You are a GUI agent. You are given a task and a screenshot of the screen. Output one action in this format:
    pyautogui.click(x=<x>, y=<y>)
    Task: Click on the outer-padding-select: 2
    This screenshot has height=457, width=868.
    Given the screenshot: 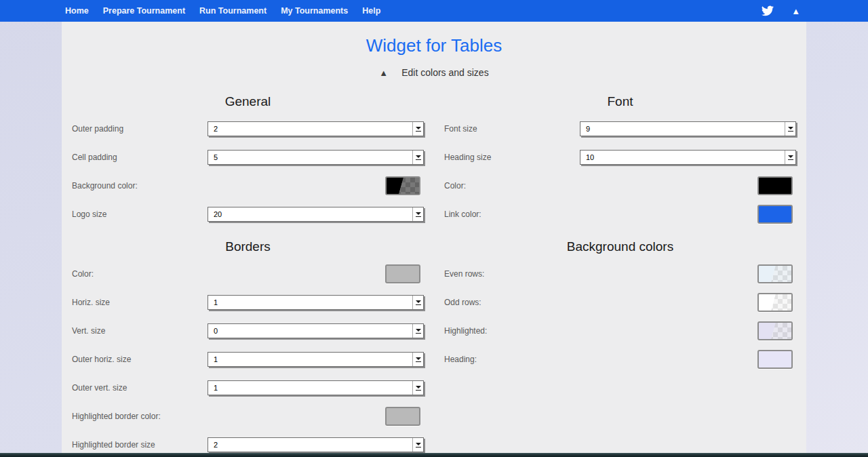 What is the action you would take?
    pyautogui.click(x=316, y=129)
    